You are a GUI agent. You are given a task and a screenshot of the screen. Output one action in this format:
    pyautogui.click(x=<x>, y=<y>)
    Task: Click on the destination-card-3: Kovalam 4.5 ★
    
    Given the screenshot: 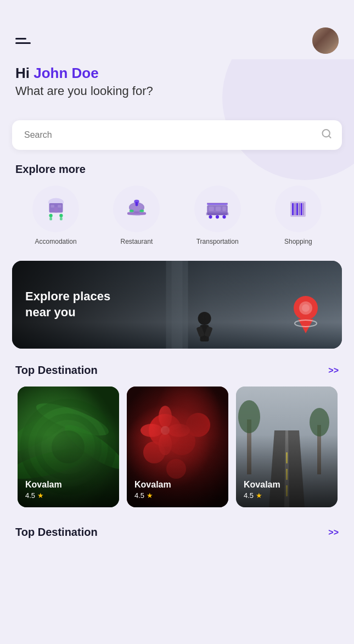 What is the action you would take?
    pyautogui.click(x=286, y=447)
    